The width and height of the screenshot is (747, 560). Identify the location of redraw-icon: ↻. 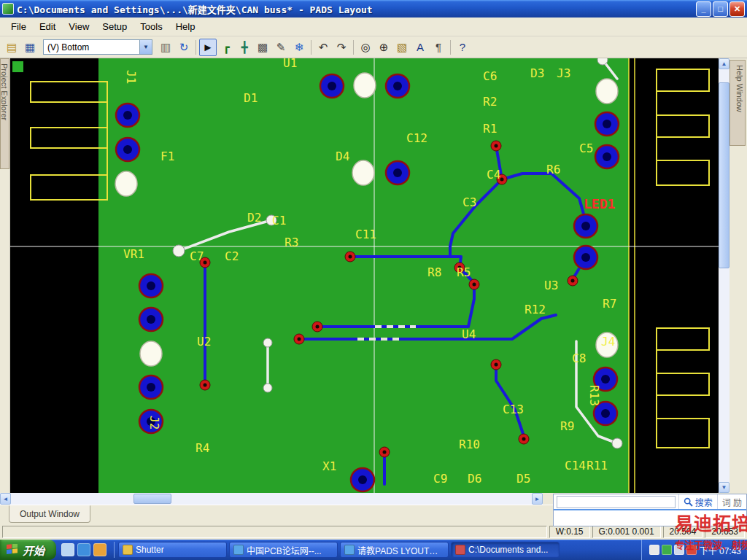
(184, 47).